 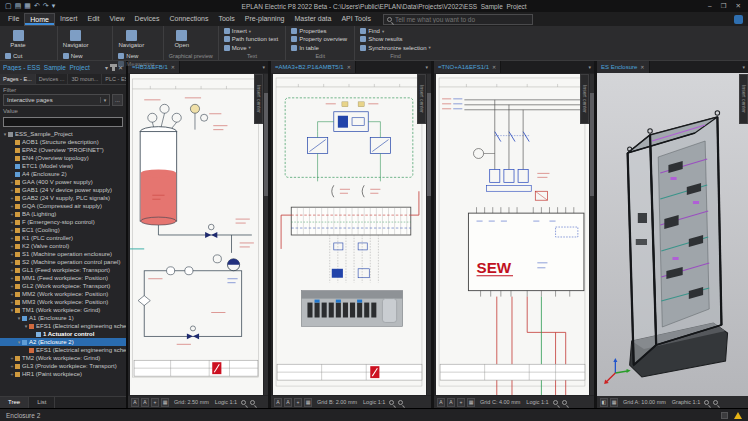 I want to click on tree-item: + EC1 (Cooling), so click(x=63, y=230).